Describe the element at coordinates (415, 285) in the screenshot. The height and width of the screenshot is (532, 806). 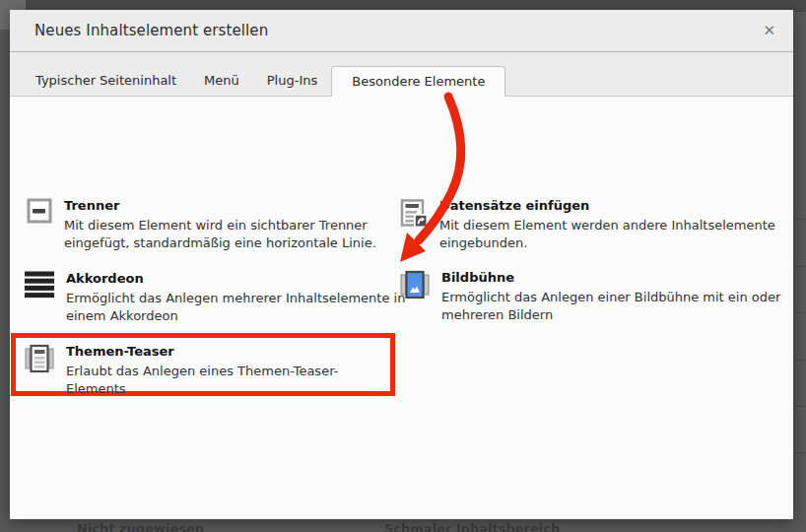
I see `image-stage-icon` at that location.